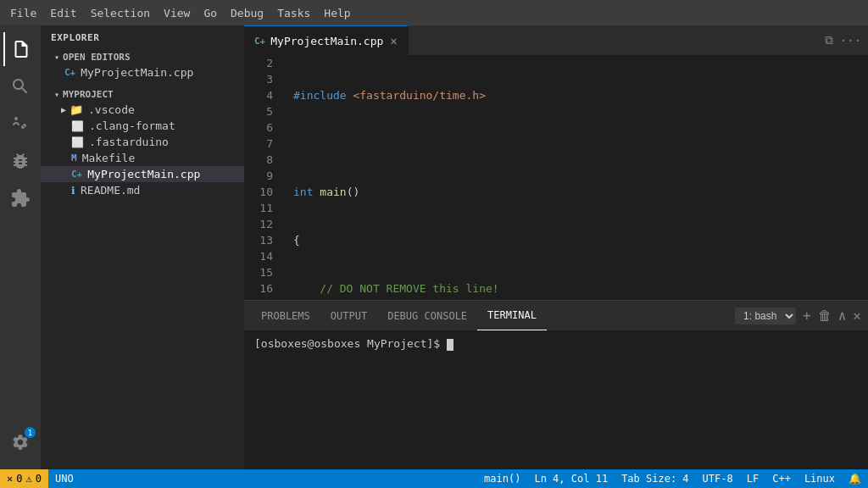 This screenshot has height=488, width=868. What do you see at coordinates (112, 110) in the screenshot?
I see `vscode-name: .vscode` at bounding box center [112, 110].